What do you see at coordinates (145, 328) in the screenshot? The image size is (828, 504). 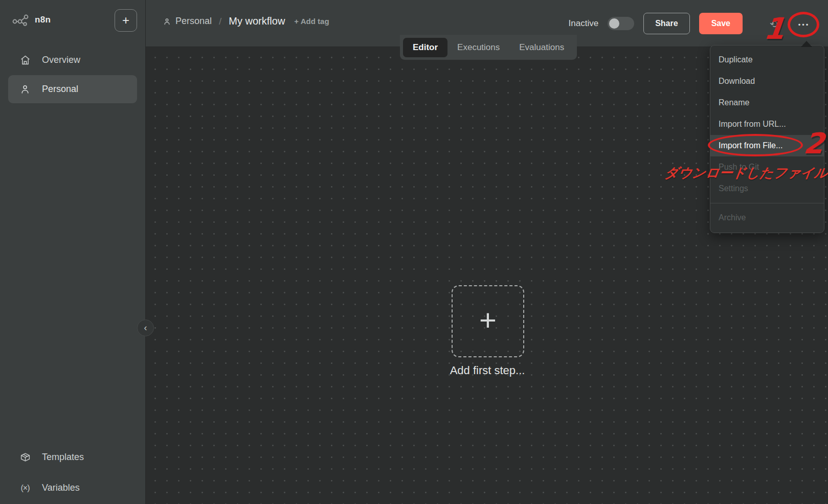 I see `sidebar-collapse-button: ‹` at bounding box center [145, 328].